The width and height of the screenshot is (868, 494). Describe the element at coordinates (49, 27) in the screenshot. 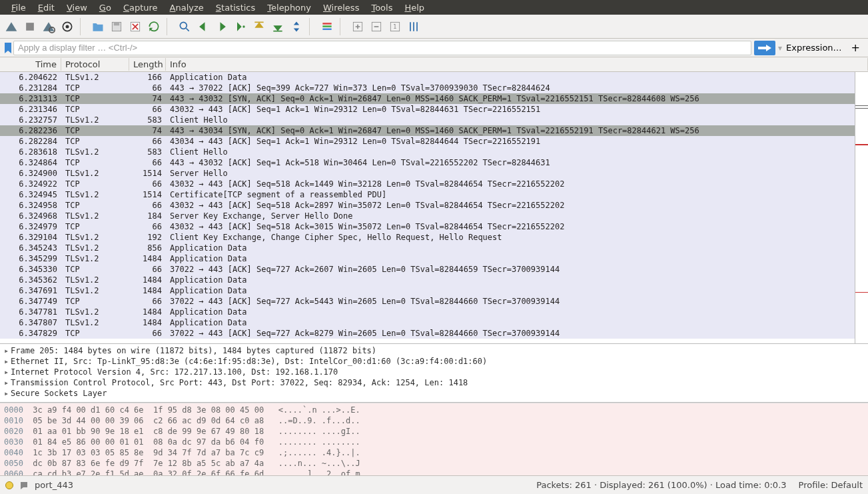

I see `restart-capture-button` at that location.